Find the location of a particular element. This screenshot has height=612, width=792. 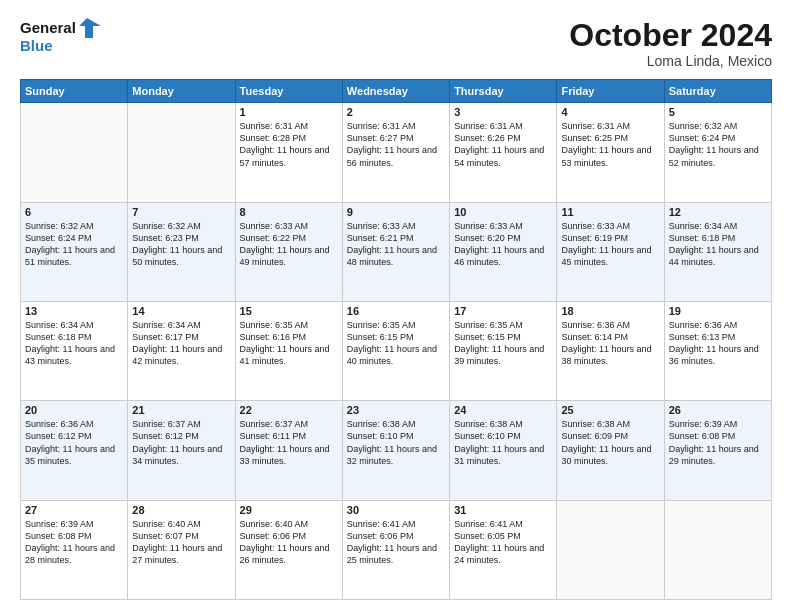

calendar-cell: 7 Sunrise: 6:32 AMSunset: 6:23 PMDayligh… is located at coordinates (182, 252).